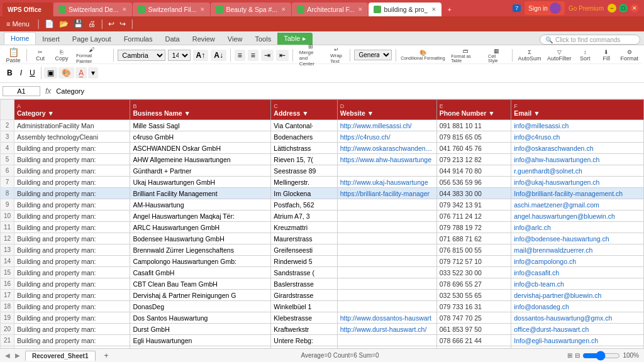  I want to click on cell-email: info@millesassi.ch, so click(577, 126).